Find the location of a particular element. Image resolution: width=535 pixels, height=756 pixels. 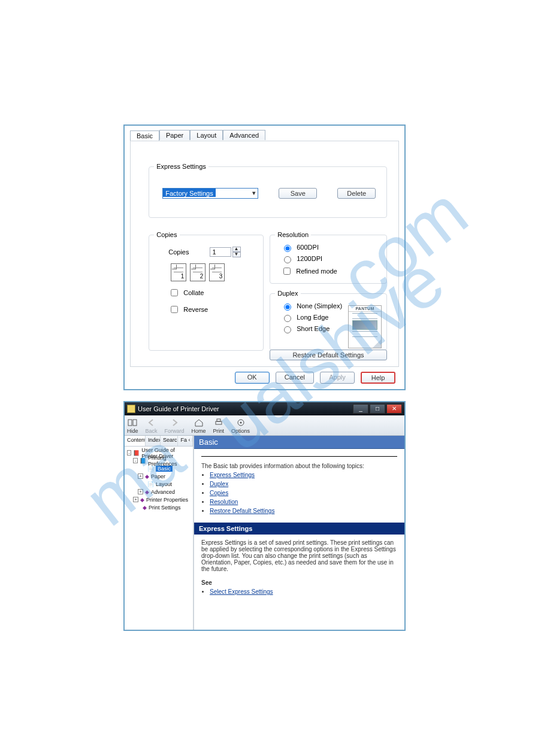

express-settings-group: Express Settings Factory Settings Save D… is located at coordinates (268, 190).